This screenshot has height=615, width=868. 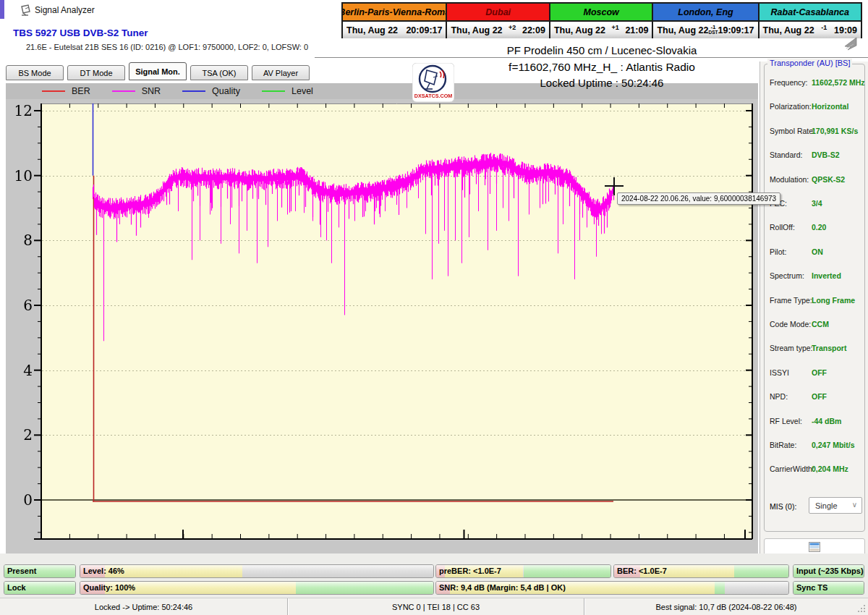 What do you see at coordinates (829, 348) in the screenshot?
I see `tp-row-value: Transport` at bounding box center [829, 348].